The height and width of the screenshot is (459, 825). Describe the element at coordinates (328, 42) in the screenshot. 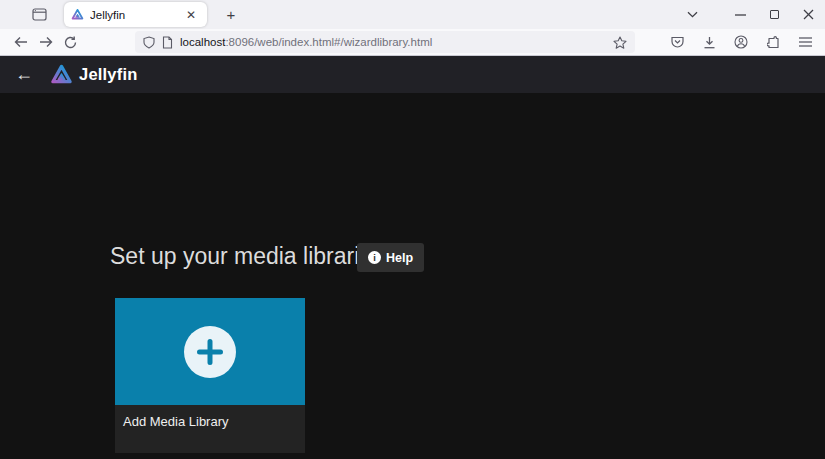

I see `url-path: :8096/web/index.html#/wizardlibrary.html` at that location.